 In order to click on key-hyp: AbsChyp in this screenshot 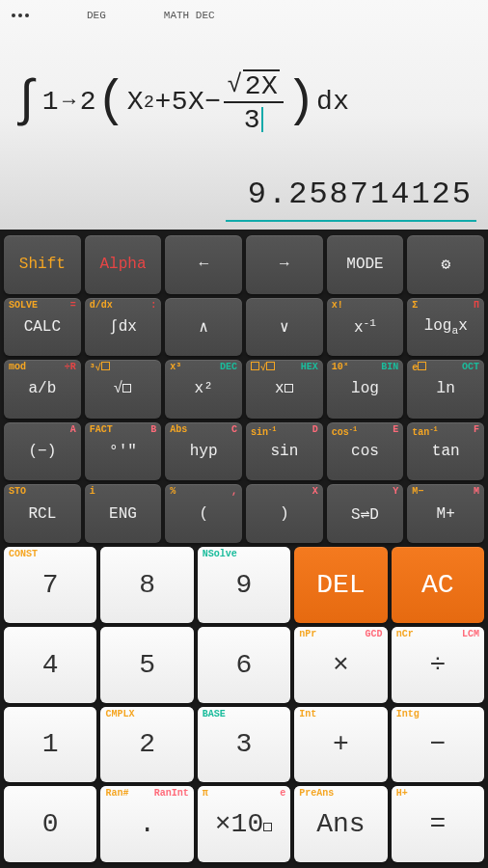, I will do `click(203, 451)`.